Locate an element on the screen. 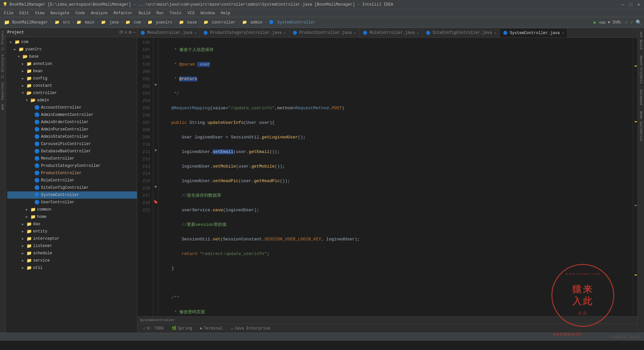 Image resolution: width=644 pixels, height=350 pixels. code-line-209: SessionUtil.set(SessionConstant.SESSION_… is located at coordinates (396, 239).